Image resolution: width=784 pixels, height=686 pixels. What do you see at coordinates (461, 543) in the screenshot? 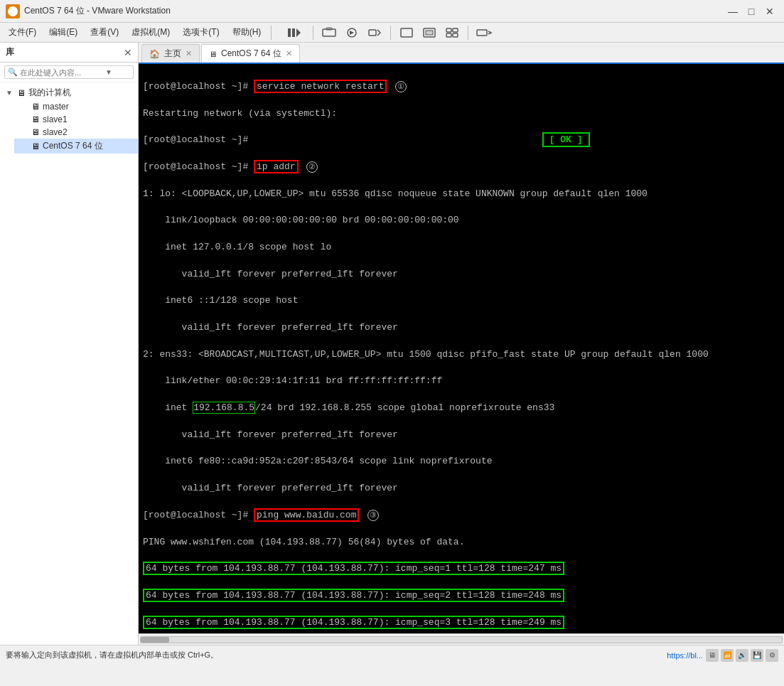
I see `terminal-line-17: PING www.wshifen.com (104.193.88.77) 56(…` at bounding box center [461, 543].